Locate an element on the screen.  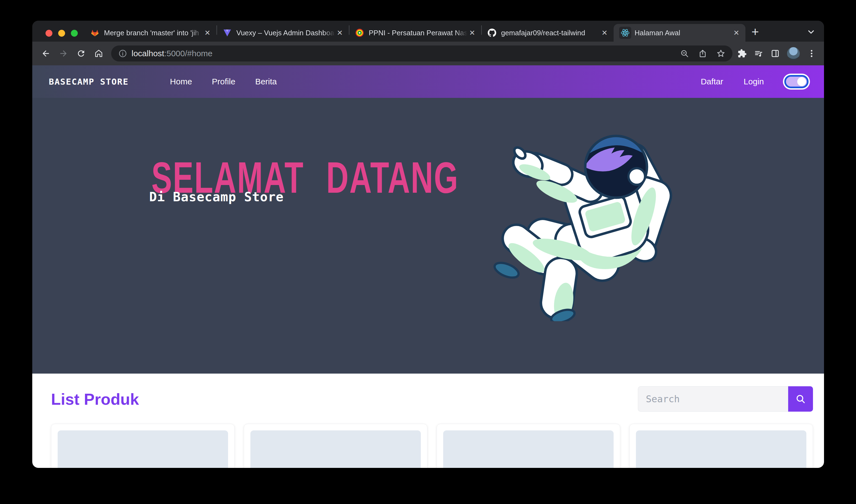
nav-link-login: Login is located at coordinates (754, 82).